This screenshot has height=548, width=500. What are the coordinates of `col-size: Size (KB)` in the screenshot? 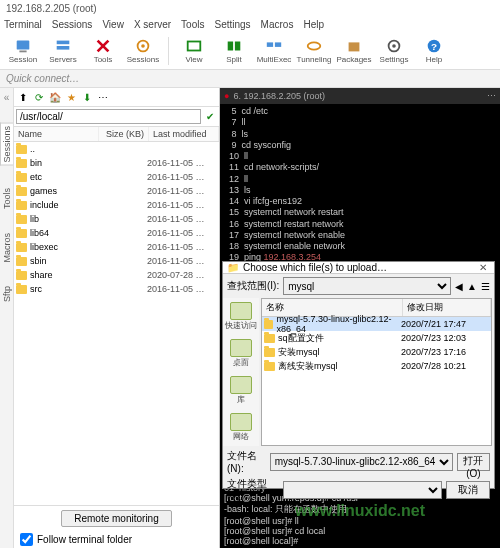 It's located at (124, 134).